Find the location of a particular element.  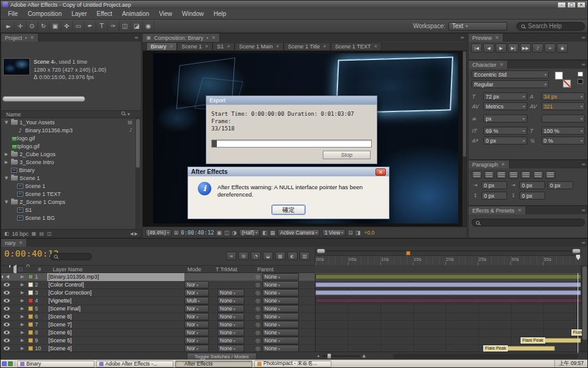

draft-3d-icon: ◔ is located at coordinates (256, 256).